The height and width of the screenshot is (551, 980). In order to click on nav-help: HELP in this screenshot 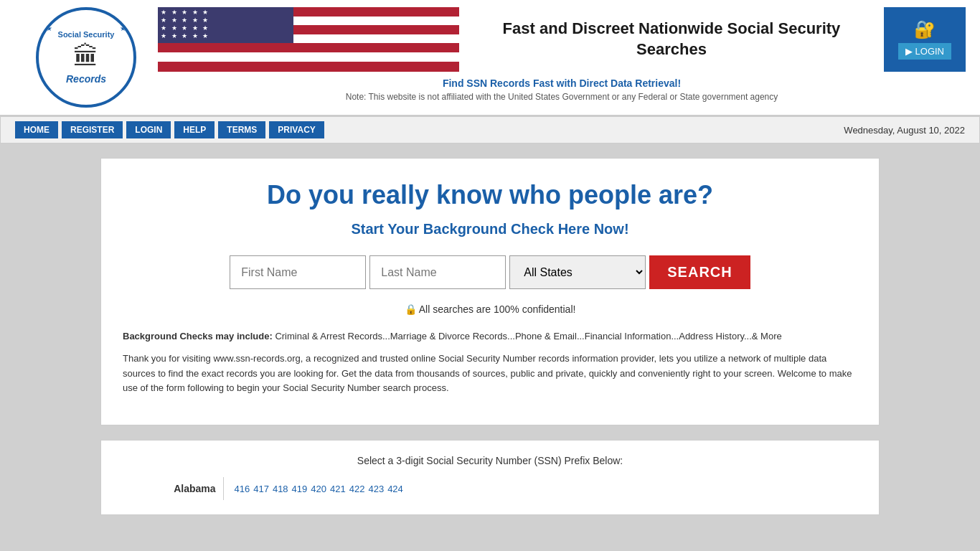, I will do `click(194, 130)`.